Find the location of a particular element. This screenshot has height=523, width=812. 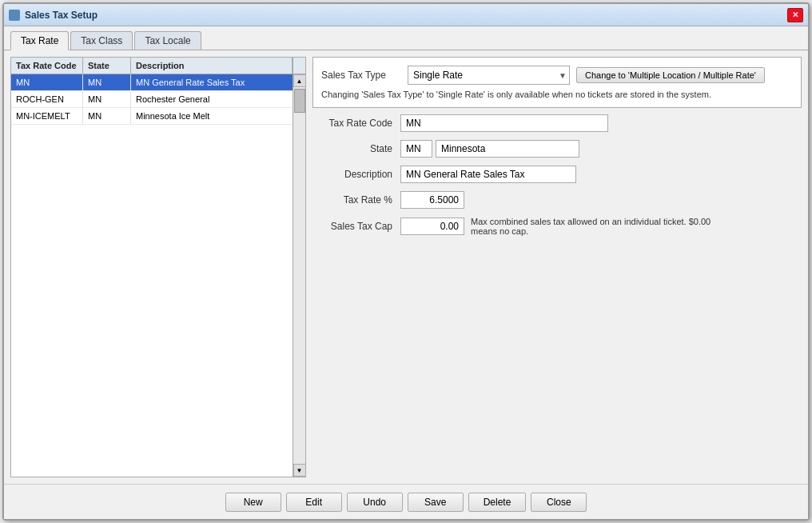

sales-tax-type-row: Sales Tax Type Single Rate Multiple Loca… is located at coordinates (557, 75).